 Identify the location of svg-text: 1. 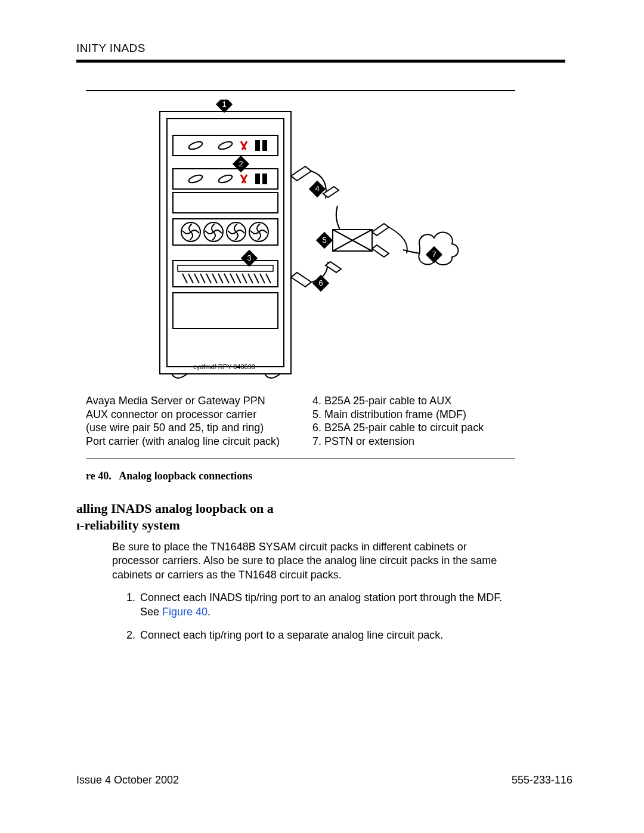
(224, 104).